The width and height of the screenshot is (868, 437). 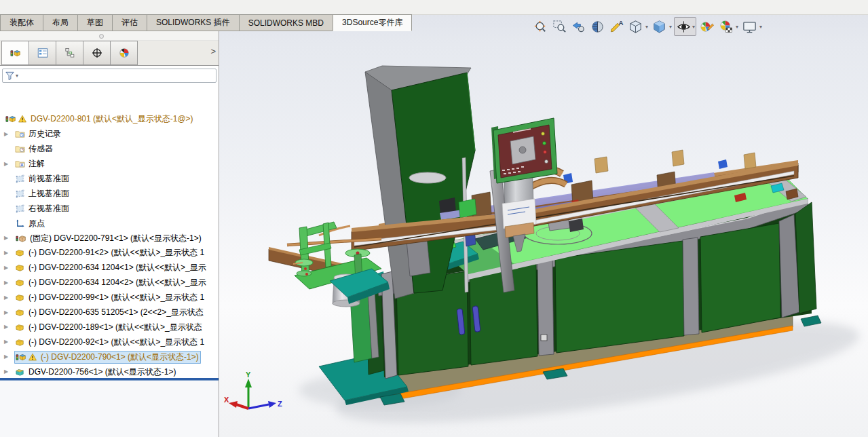 I want to click on tab-2: 布局, so click(x=60, y=23).